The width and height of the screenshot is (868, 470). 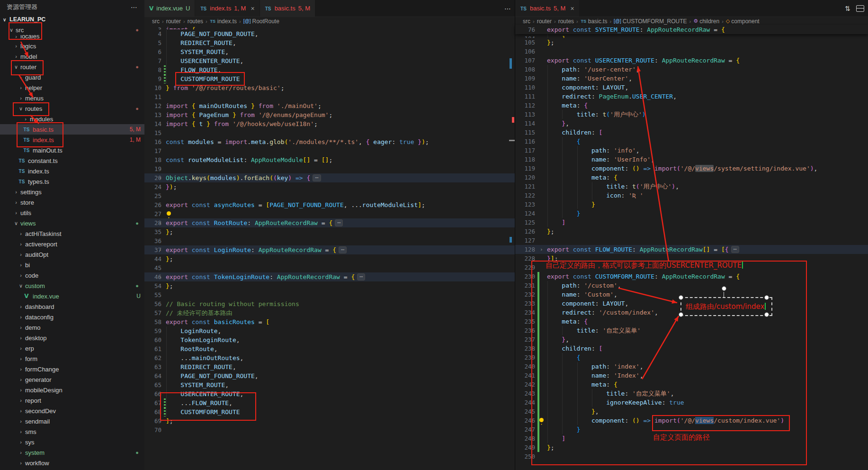 I want to click on code-line-128: 128›export const FLOW_ROUTE: AppRouteRec…, so click(x=691, y=249).